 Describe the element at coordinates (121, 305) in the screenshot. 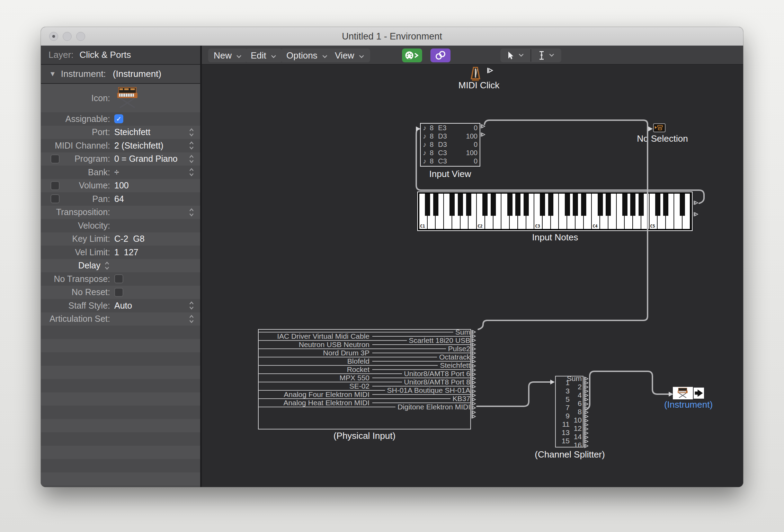

I see `inspector-row-staff-style: Staff Style:Auto` at that location.